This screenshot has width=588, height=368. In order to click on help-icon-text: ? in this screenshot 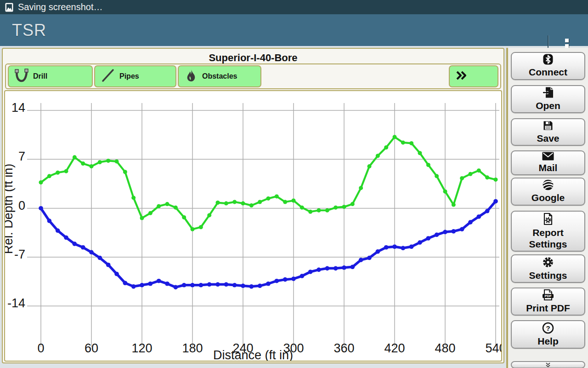, I will do `click(548, 328)`.